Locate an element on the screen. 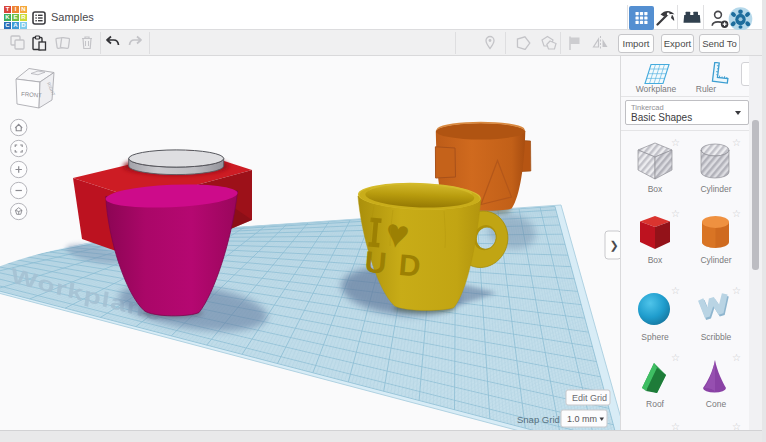 The width and height of the screenshot is (766, 442). svg-text: Snap Grid is located at coordinates (538, 420).